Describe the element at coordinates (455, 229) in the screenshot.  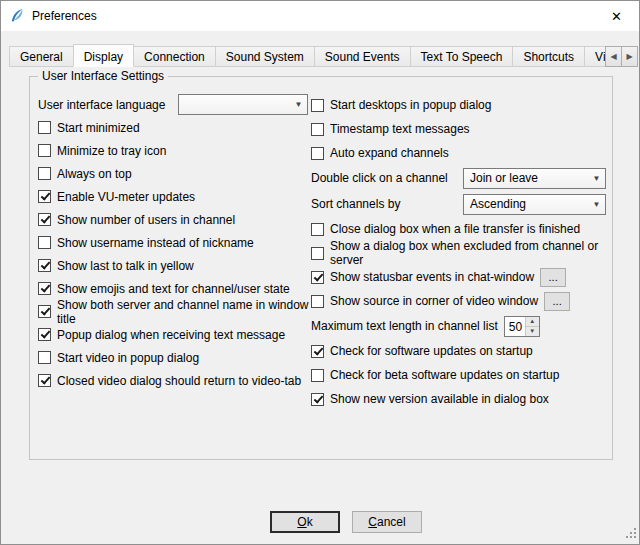
I see `checkbox-label: Close dialog box when a file transfer is…` at that location.